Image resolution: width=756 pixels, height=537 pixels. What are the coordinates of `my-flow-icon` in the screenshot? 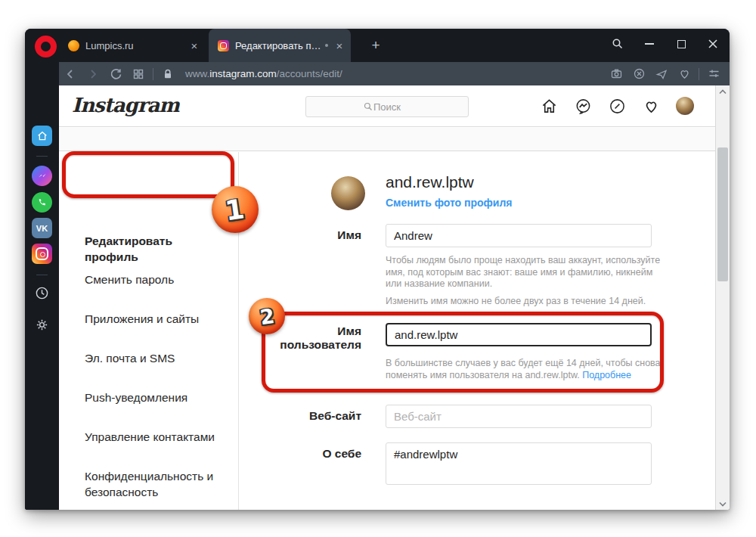 It's located at (662, 74).